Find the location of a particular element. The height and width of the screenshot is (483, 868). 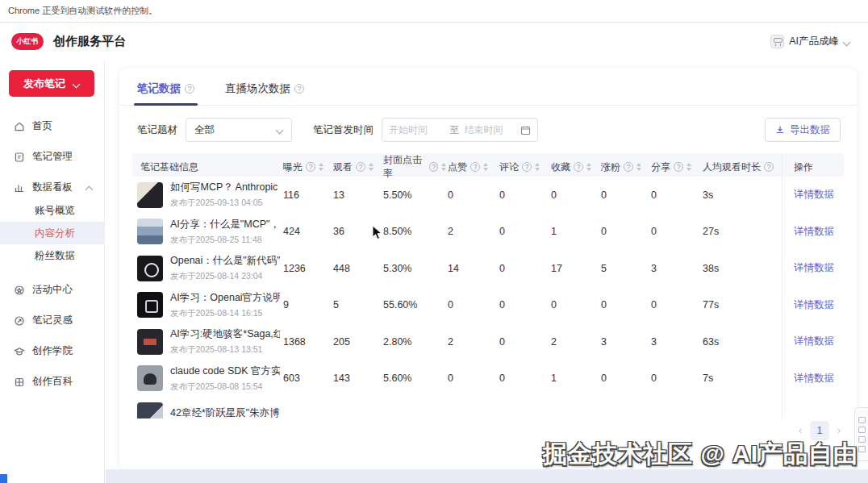

export-data-label: 导出数据 is located at coordinates (810, 131).